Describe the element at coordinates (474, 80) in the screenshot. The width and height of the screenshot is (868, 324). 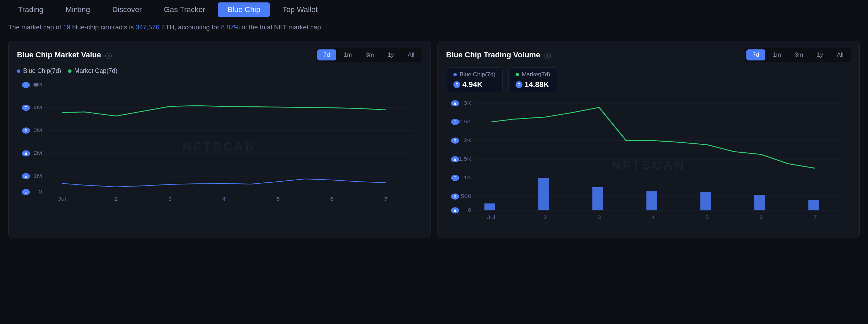
I see `right-legend-blue: Blue Chip(7d) Ξ 4.94K` at that location.